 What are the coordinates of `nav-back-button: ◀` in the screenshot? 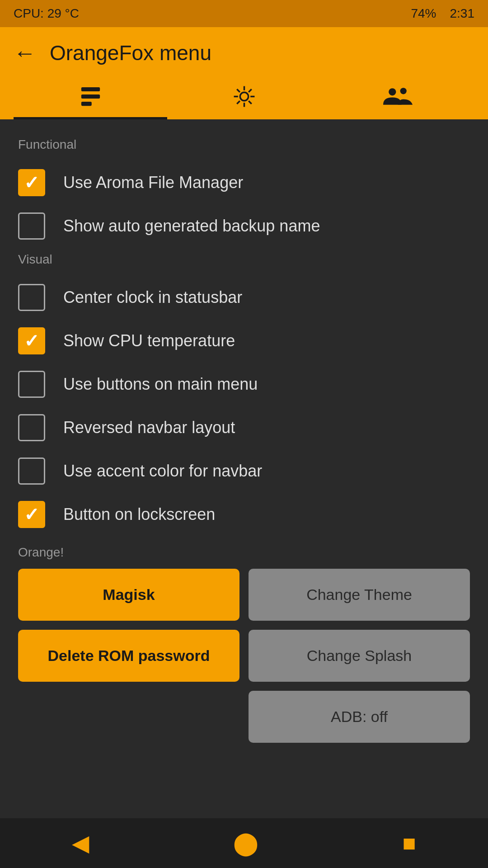 It's located at (80, 843).